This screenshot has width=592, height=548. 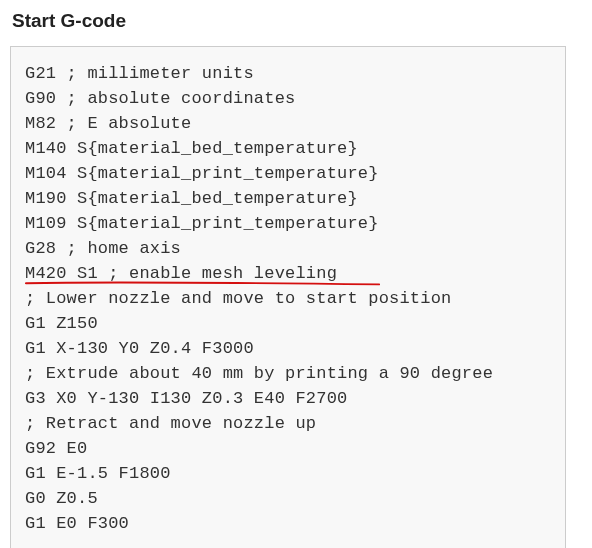 I want to click on code-line: G1 Z150, so click(x=62, y=324).